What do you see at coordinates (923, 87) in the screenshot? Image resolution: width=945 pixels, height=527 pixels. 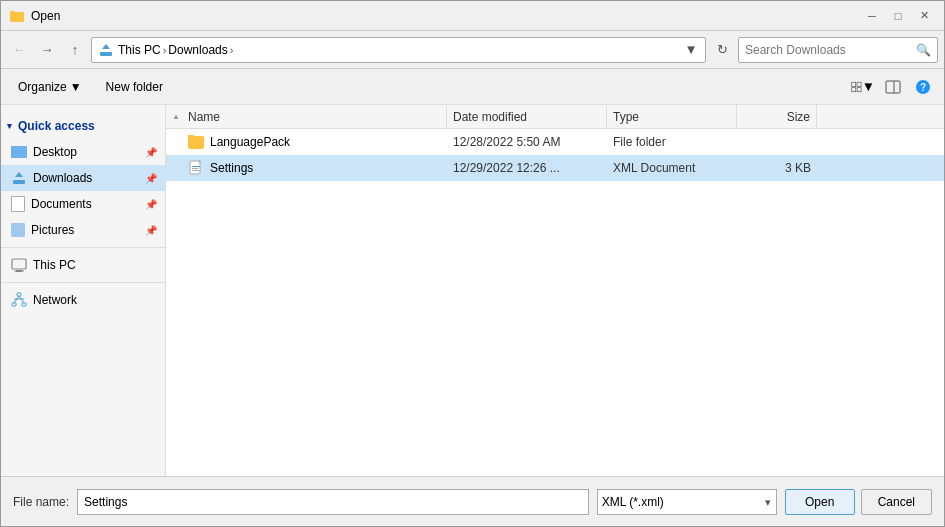 I see `help-button: ?` at bounding box center [923, 87].